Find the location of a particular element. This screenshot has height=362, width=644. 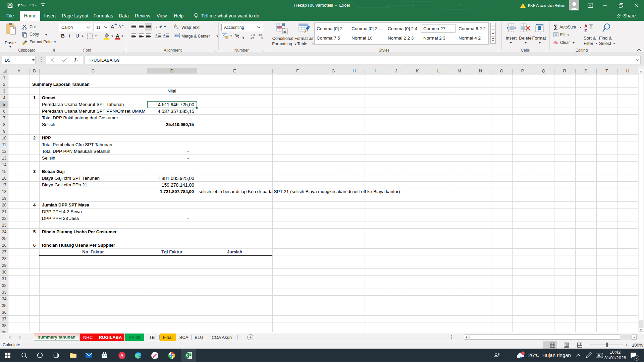

svg-text: c is located at coordinates (174, 28).